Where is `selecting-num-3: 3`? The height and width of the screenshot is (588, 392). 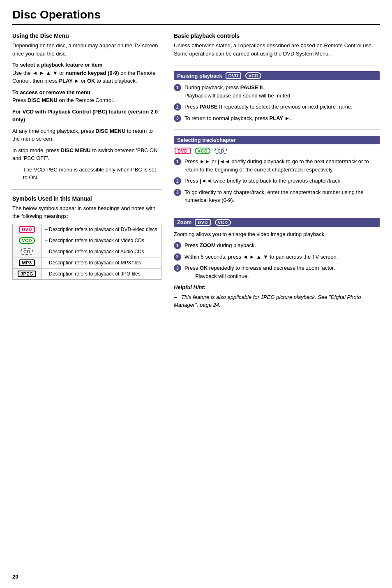 selecting-num-3: 3 is located at coordinates (178, 192).